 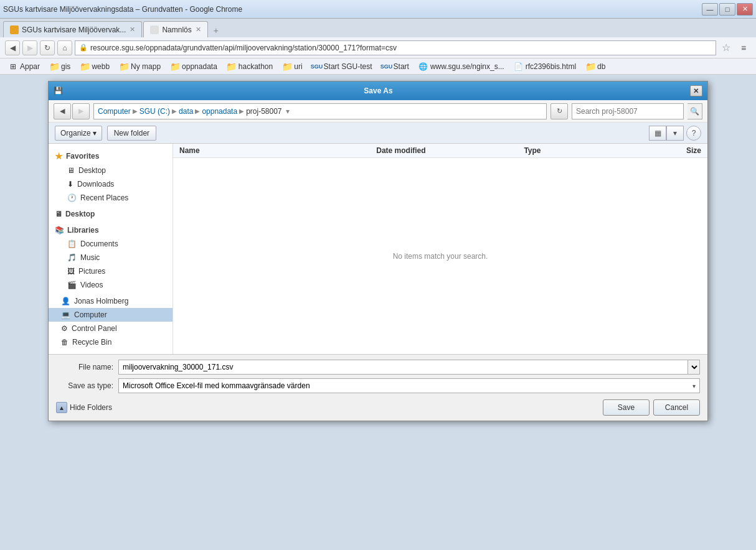 I want to click on col-type: Type, so click(x=573, y=151).